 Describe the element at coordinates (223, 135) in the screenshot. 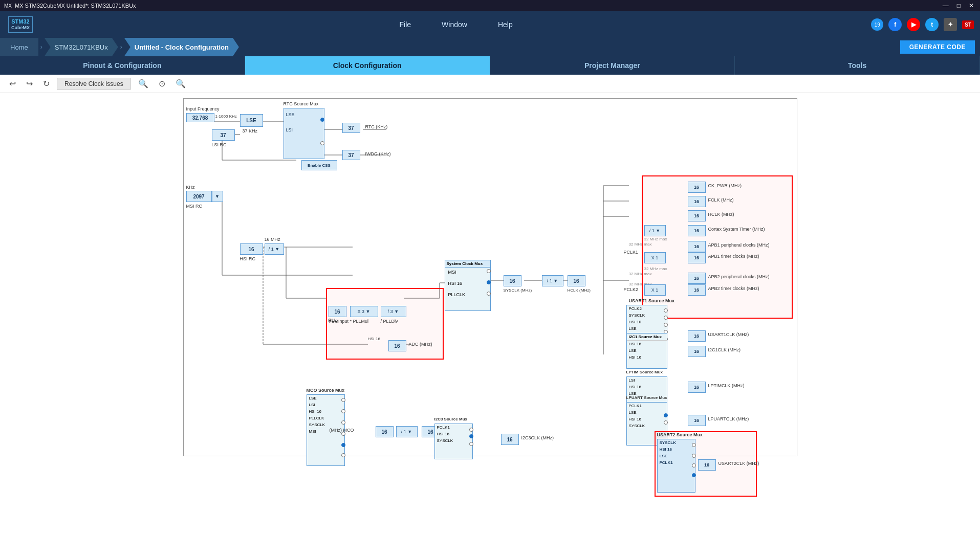

I see `lsi-value: 37` at that location.